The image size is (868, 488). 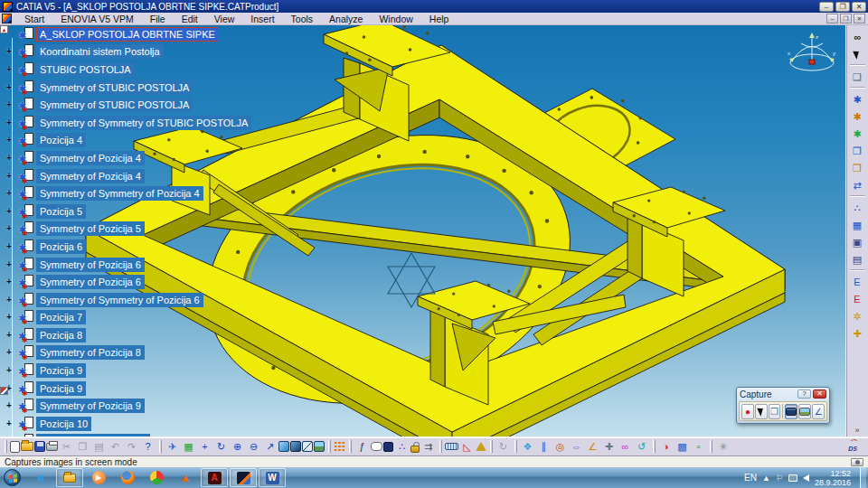 What do you see at coordinates (833, 478) in the screenshot?
I see `clock: 12:52 28.9.2016` at bounding box center [833, 478].